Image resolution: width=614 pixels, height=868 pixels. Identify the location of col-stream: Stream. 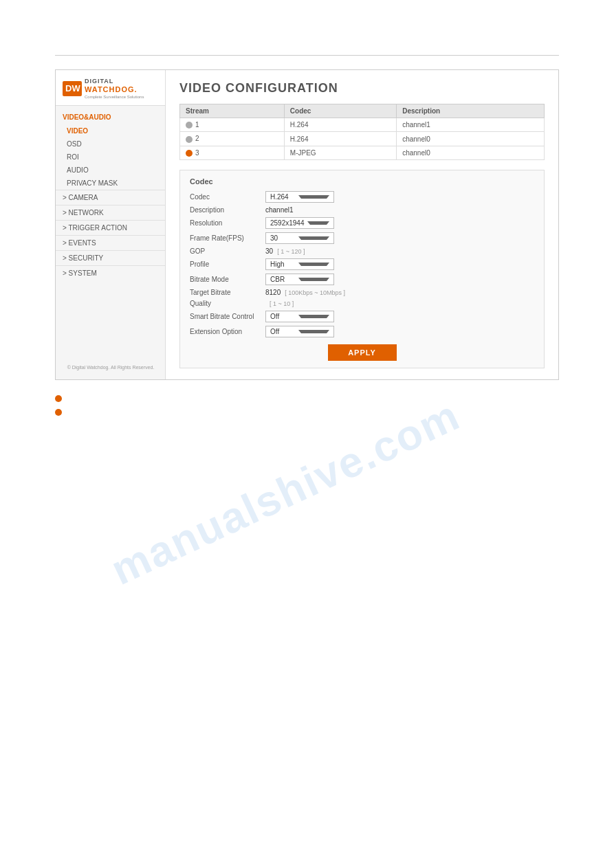
(232, 111).